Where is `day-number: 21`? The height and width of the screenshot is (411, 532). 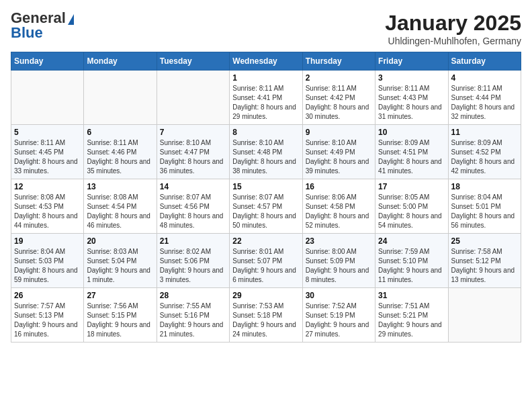
day-number: 21 is located at coordinates (193, 241).